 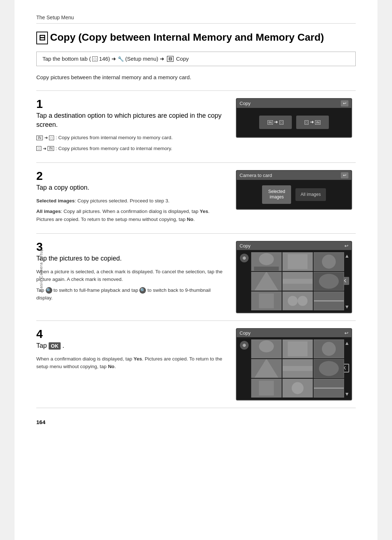 What do you see at coordinates (294, 333) in the screenshot?
I see `thumb-titlebar-4: Copy ↩` at bounding box center [294, 333].